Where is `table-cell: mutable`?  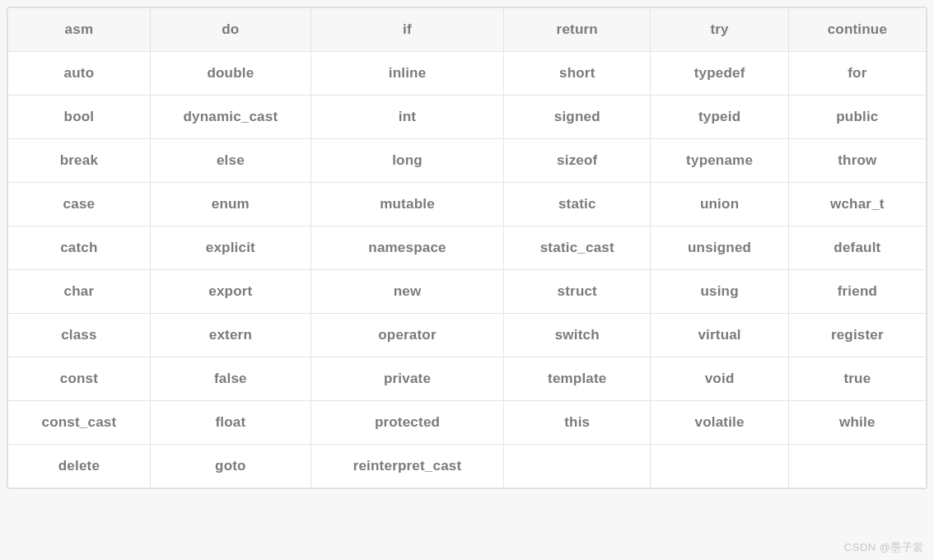
table-cell: mutable is located at coordinates (407, 204).